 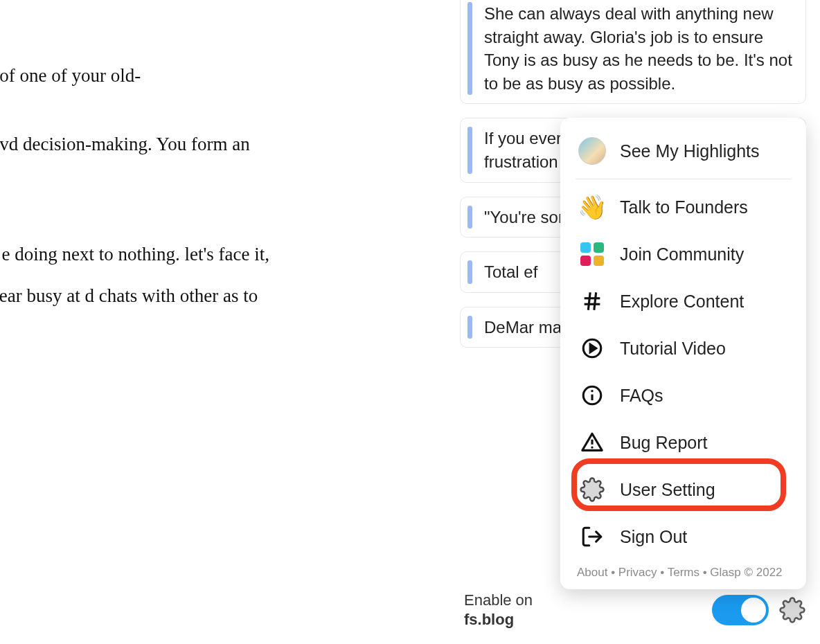 I want to click on hashtag-icon, so click(x=592, y=301).